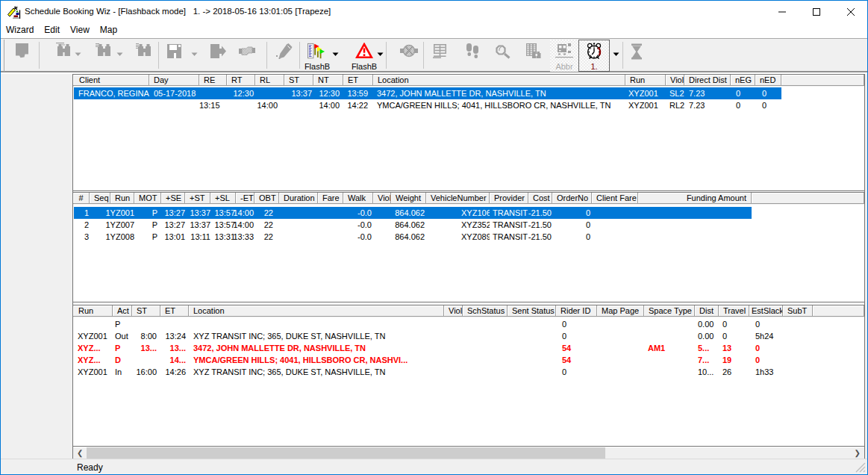 The height and width of the screenshot is (475, 868). Describe the element at coordinates (316, 336) in the screenshot. I see `table-cell: XYZ TRANSIT INC; 365, DUKE ST, NASHVILLE…` at that location.